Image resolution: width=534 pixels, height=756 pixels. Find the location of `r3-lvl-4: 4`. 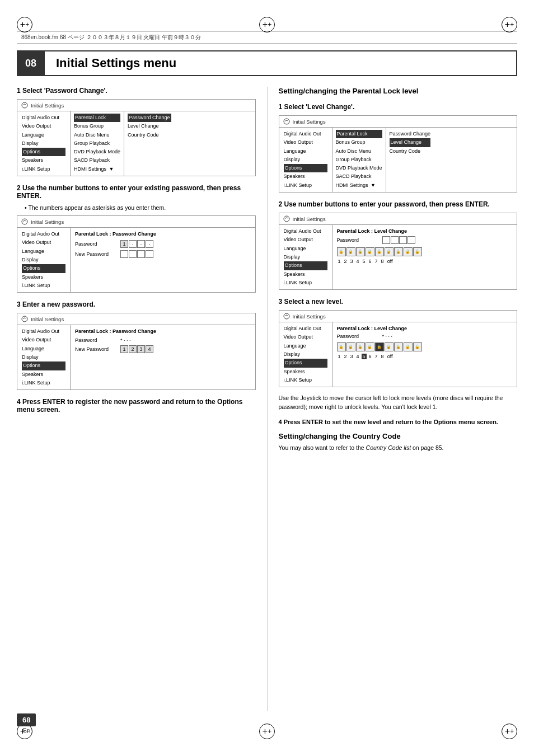

r3-lvl-4: 4 is located at coordinates (358, 356).